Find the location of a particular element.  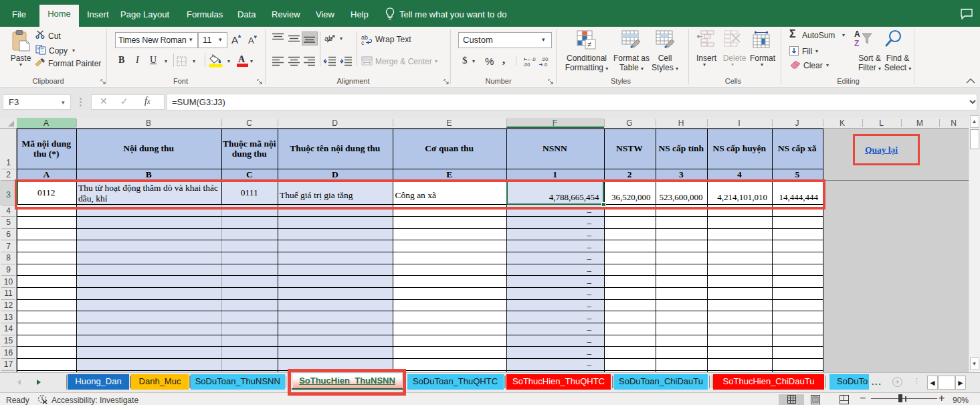

svg-text: .0 is located at coordinates (545, 64).